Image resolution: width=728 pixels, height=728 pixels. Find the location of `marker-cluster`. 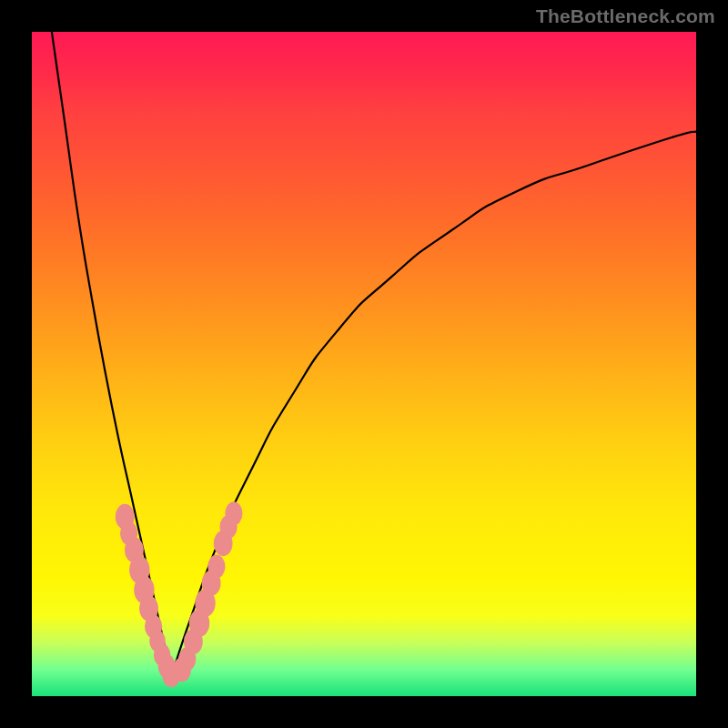

marker-cluster is located at coordinates (179, 594).